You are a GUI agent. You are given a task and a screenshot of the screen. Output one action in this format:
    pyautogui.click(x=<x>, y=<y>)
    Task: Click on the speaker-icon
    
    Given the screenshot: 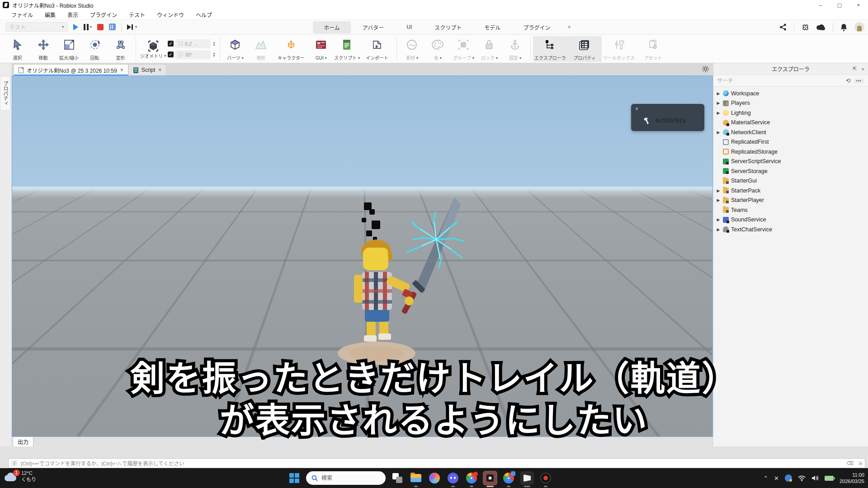 What is the action you would take?
    pyautogui.click(x=815, y=478)
    